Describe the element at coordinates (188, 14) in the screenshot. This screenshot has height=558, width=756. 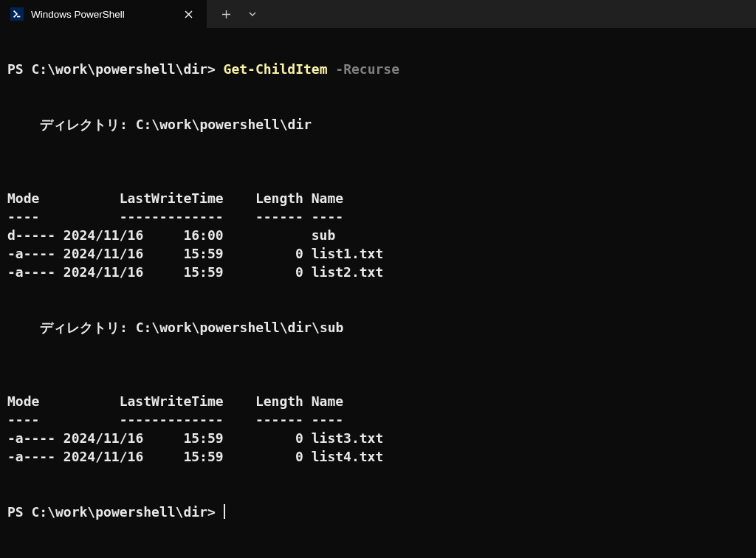
I see `close-icon` at that location.